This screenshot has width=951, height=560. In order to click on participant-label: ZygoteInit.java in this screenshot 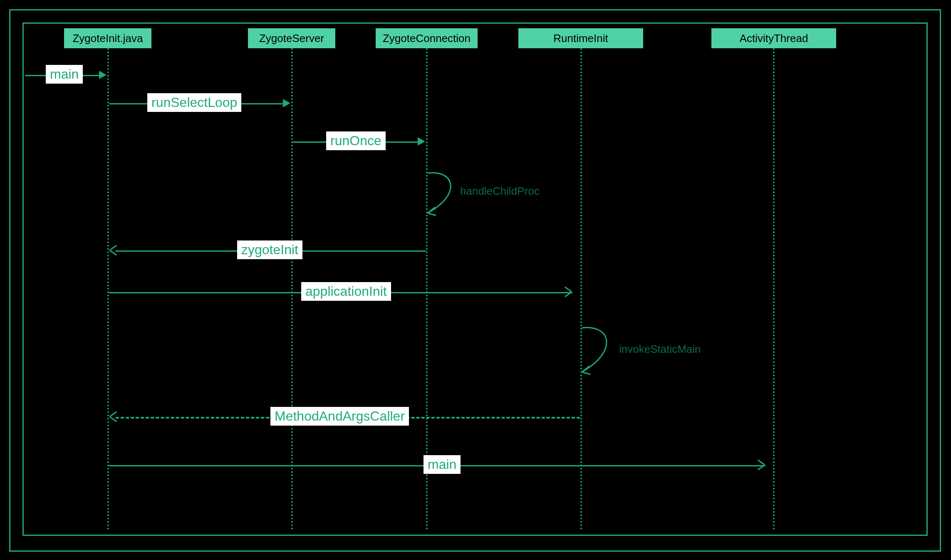, I will do `click(107, 38)`.